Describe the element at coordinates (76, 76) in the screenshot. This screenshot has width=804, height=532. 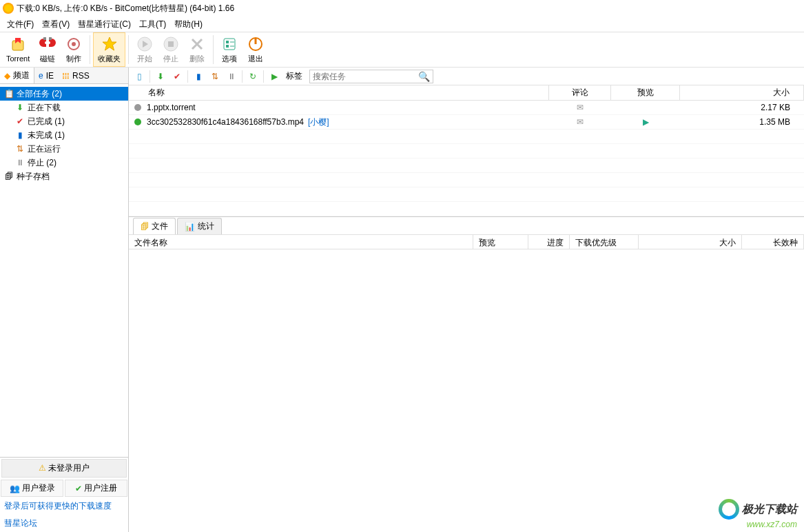
I see `sidebar-tab-rss: 𝍖 RSS` at that location.